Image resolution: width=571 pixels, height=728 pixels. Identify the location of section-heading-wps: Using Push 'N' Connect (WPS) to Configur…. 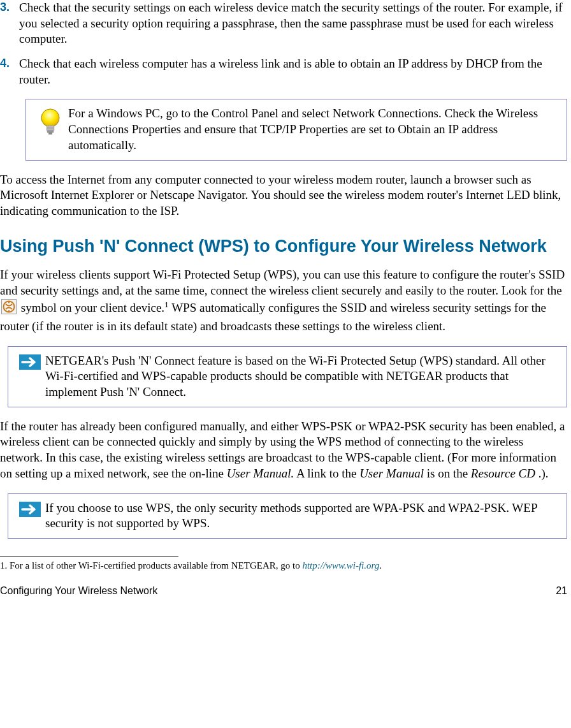
(284, 247).